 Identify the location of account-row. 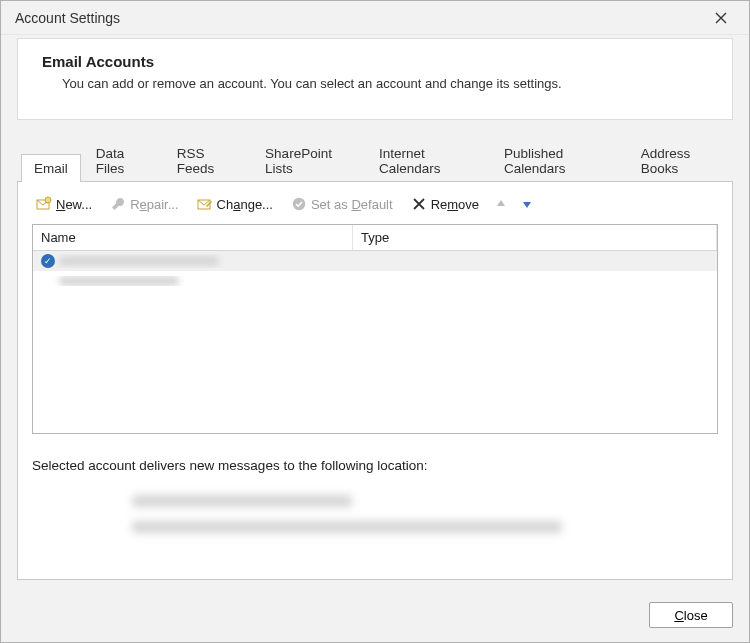
(375, 281).